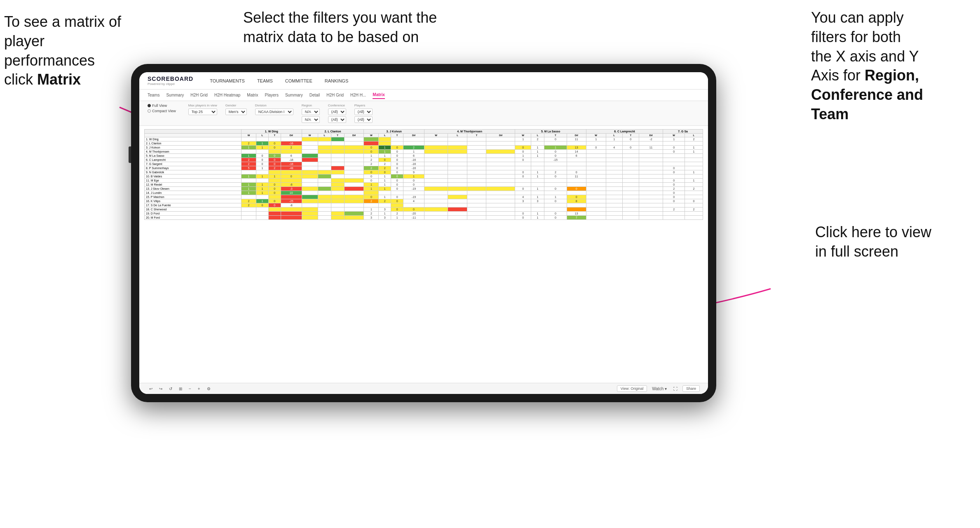 The height and width of the screenshot is (528, 980). I want to click on col-header-6: 6. C Lamprecht, so click(625, 132).